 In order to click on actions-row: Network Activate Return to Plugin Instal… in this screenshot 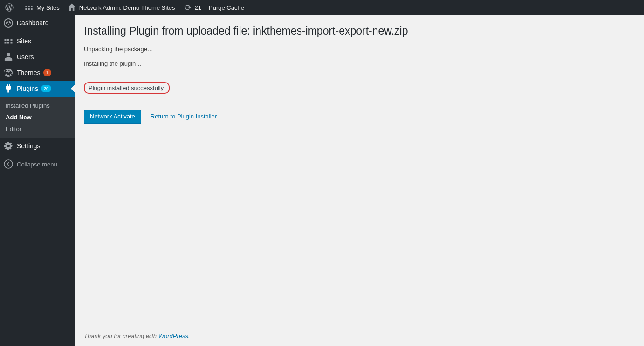, I will do `click(359, 117)`.